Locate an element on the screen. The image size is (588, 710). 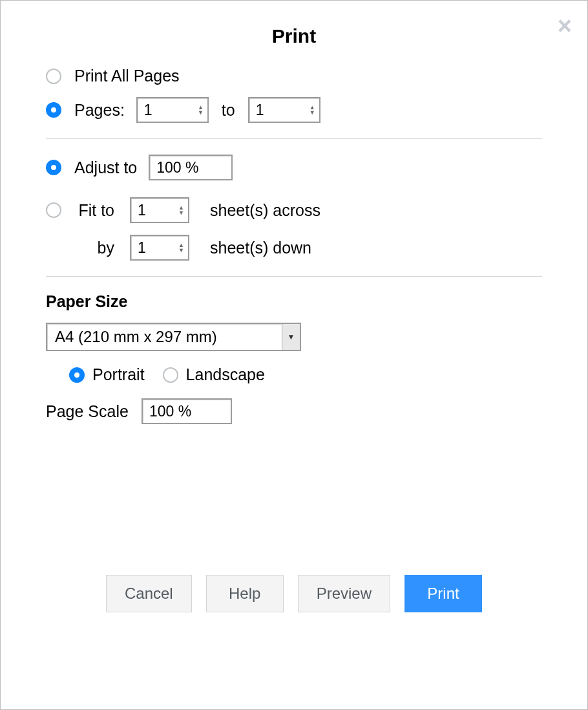
sheets-down-label: sheet(s) down is located at coordinates (370, 248).